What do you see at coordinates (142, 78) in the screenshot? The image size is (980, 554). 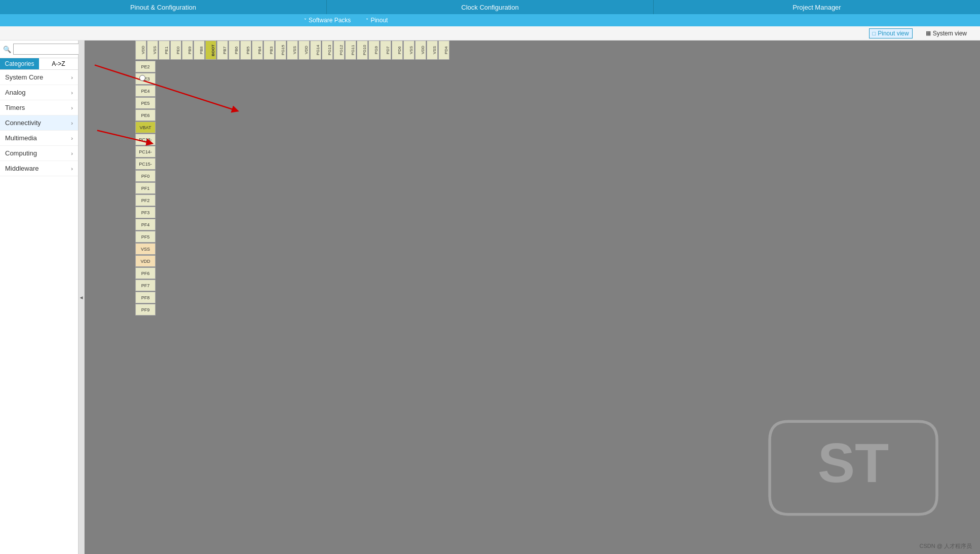 I see `chip-orientation-dot` at bounding box center [142, 78].